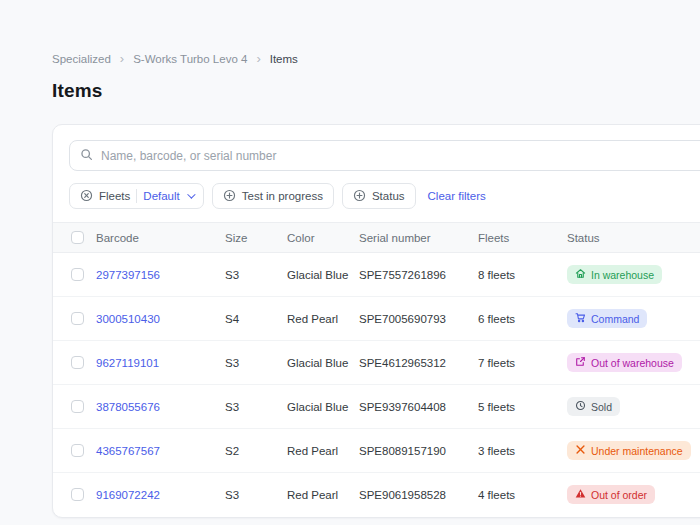 The height and width of the screenshot is (525, 700). What do you see at coordinates (379, 196) in the screenshot?
I see `status-filter-chip: Status` at bounding box center [379, 196].